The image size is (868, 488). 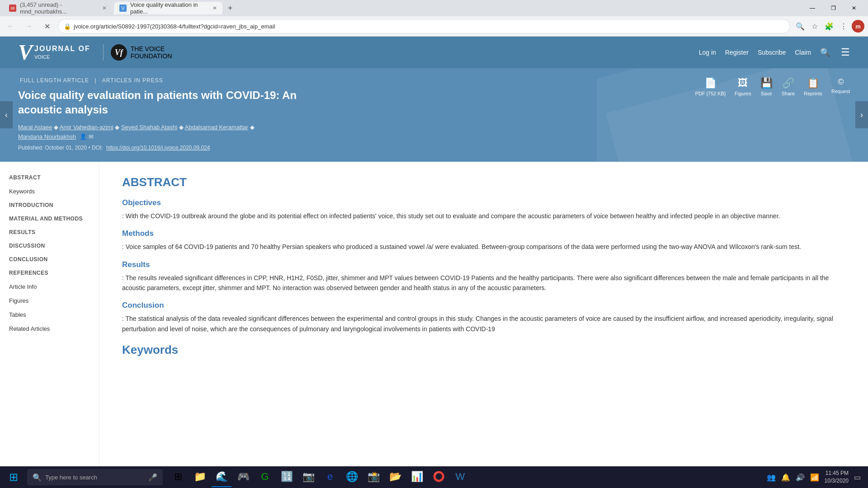 I want to click on doi-link: https://doi.org/10.1016/j.jvoice.2020.09…, so click(x=158, y=148).